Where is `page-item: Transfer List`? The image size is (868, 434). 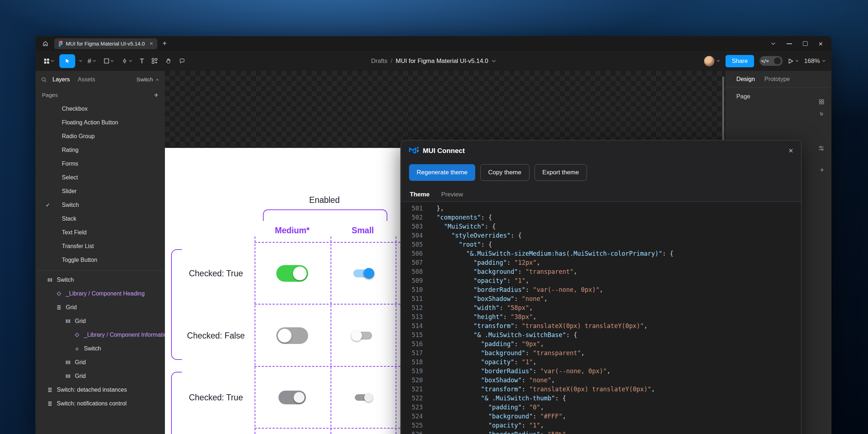 page-item: Transfer List is located at coordinates (100, 246).